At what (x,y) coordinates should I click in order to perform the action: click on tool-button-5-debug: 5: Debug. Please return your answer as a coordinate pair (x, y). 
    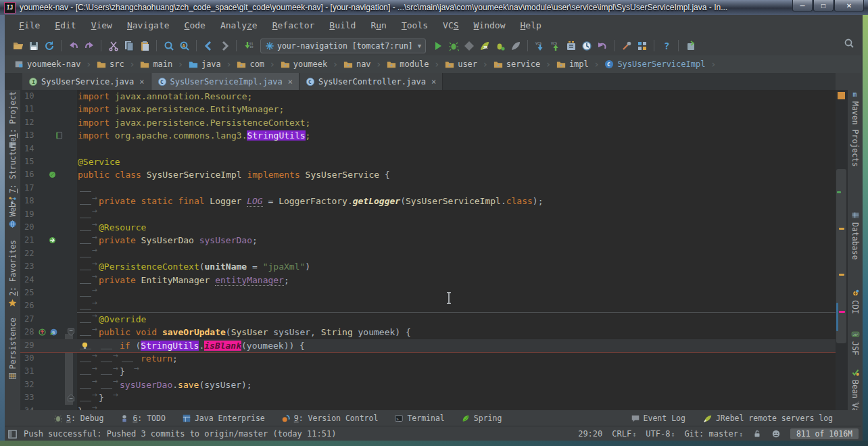
    Looking at the image, I should click on (78, 418).